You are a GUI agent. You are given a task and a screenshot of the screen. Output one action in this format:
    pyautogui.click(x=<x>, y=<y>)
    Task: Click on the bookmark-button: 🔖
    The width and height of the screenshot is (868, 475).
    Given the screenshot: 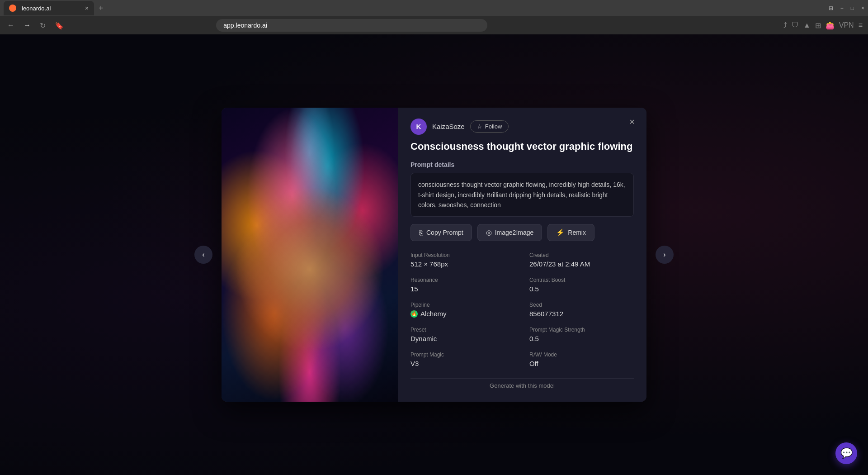 What is the action you would take?
    pyautogui.click(x=59, y=25)
    